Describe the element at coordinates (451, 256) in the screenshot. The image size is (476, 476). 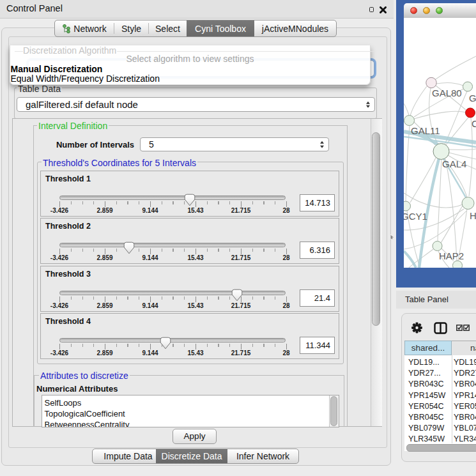
I see `svg-text: HAP2` at that location.